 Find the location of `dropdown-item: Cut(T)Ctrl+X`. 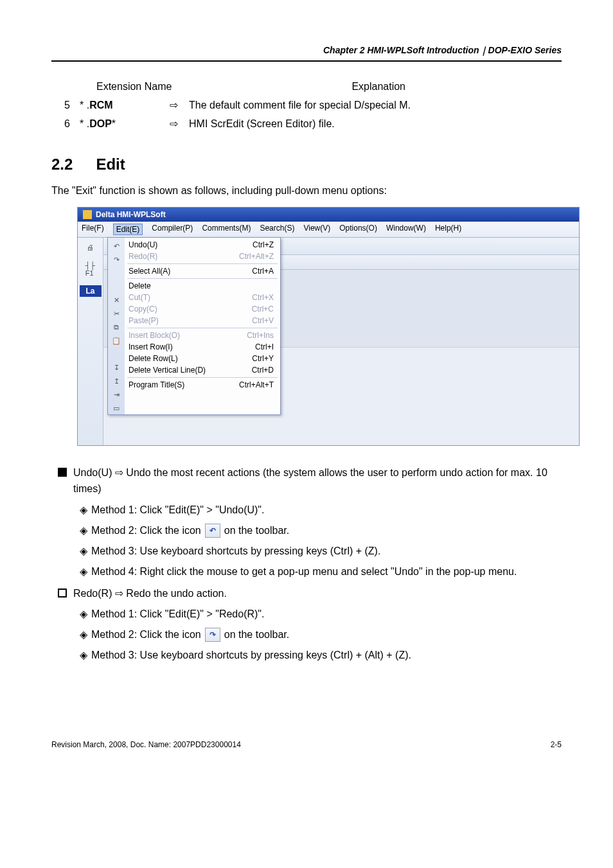

dropdown-item: Cut(T)Ctrl+X is located at coordinates (202, 297).